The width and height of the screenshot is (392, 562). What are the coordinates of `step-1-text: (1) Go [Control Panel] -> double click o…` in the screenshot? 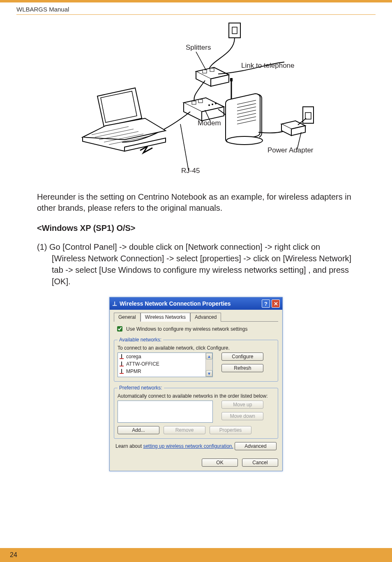 It's located at (203, 264).